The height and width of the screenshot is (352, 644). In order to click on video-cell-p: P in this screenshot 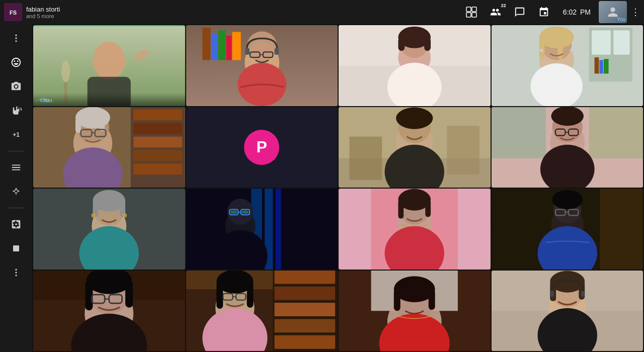, I will do `click(262, 148)`.